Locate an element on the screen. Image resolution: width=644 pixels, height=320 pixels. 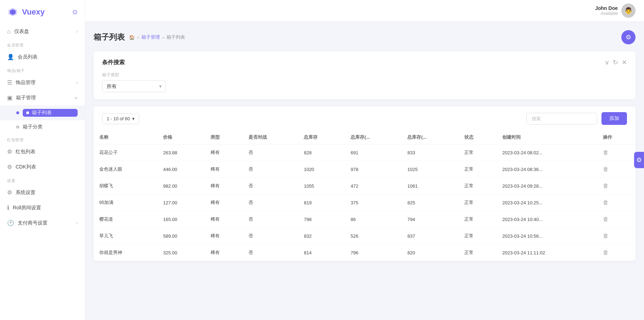
avatar: 👨 is located at coordinates (628, 11).